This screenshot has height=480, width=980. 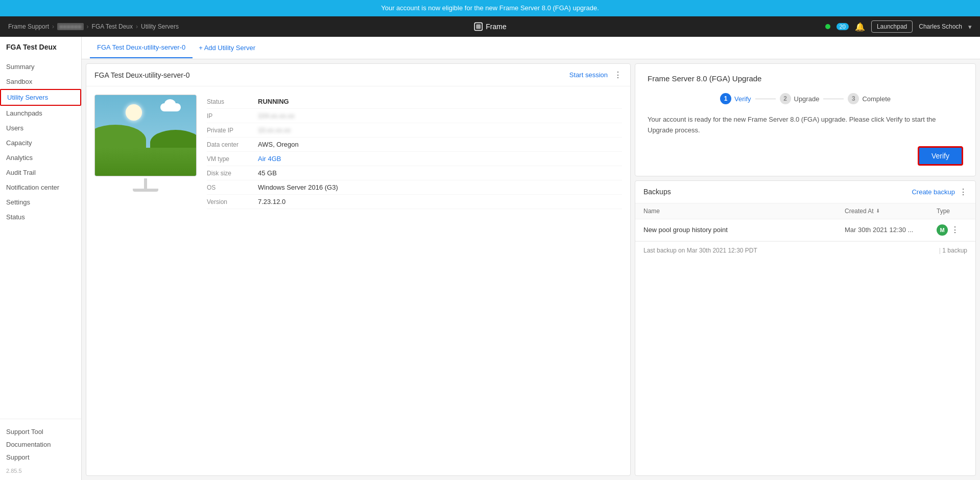 I want to click on breadcrumb-frame-support: Frame Support, so click(x=29, y=27).